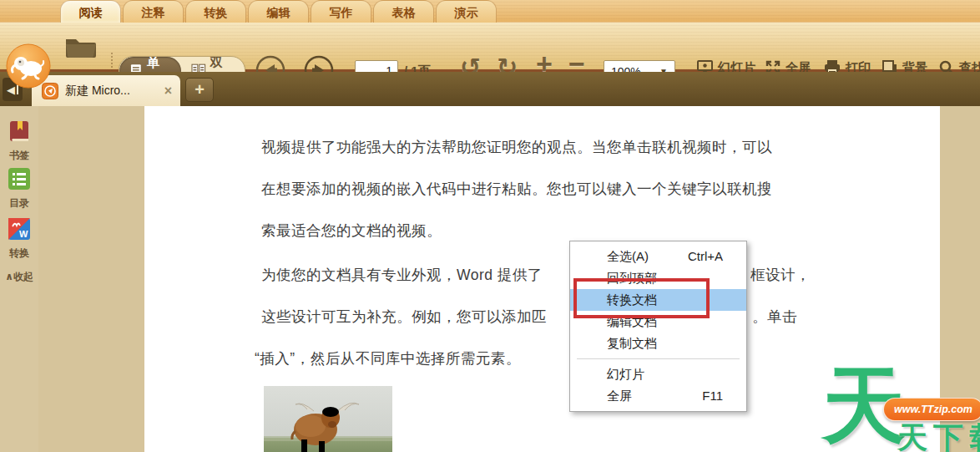  I want to click on chevron-up-icon: ∧, so click(9, 277).